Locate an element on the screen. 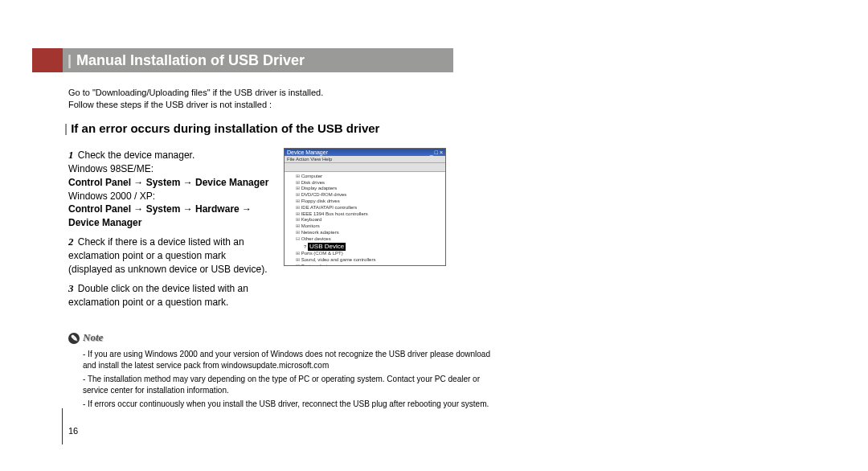  device-tree: Computer Disk drives Display adapters DV… is located at coordinates (365, 219).